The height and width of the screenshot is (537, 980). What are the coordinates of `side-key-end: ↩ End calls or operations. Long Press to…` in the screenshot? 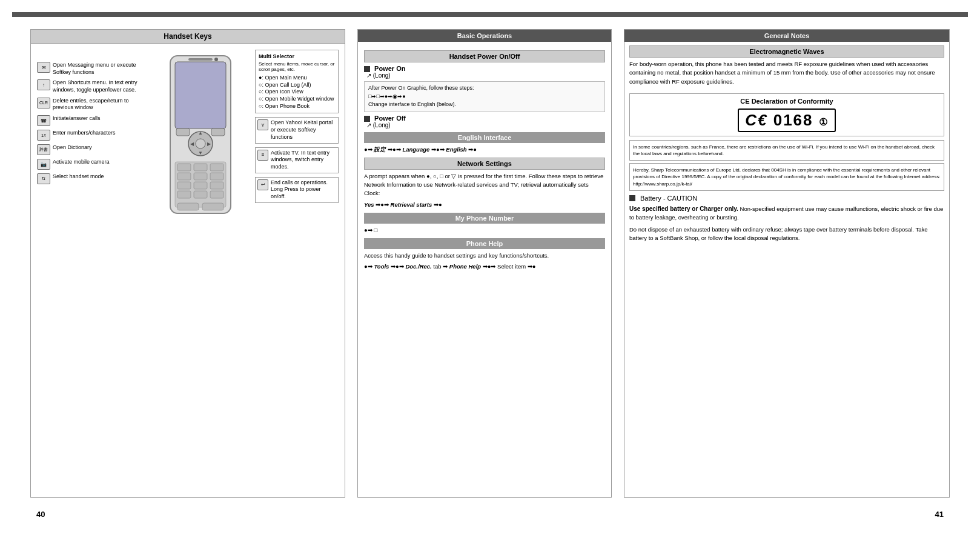 It's located at (297, 190).